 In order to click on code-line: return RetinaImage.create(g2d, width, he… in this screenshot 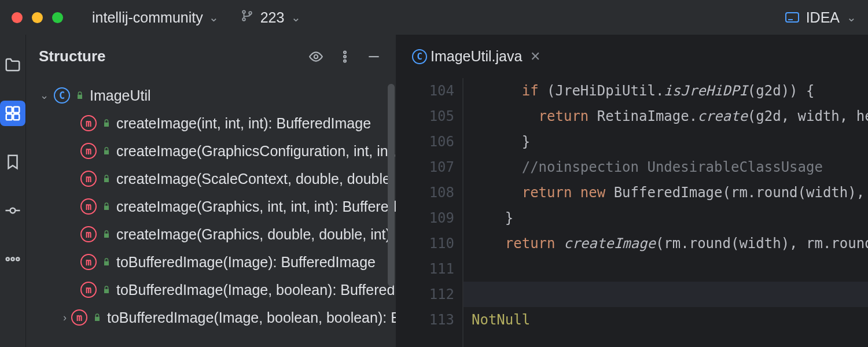, I will do `click(665, 116)`.